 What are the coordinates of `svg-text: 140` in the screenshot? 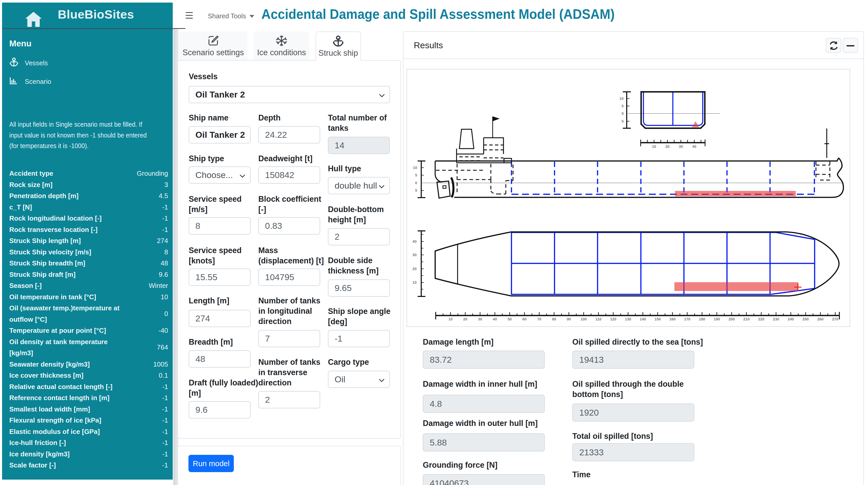 It's located at (643, 319).